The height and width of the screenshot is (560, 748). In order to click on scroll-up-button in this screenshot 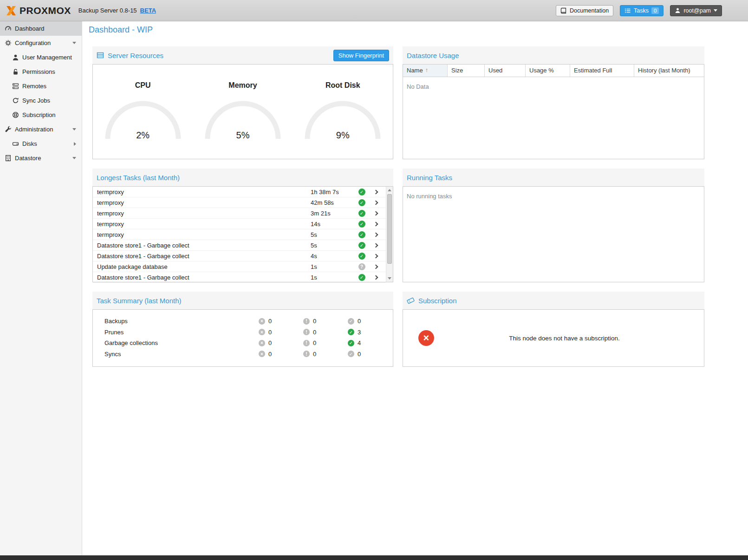, I will do `click(390, 190)`.